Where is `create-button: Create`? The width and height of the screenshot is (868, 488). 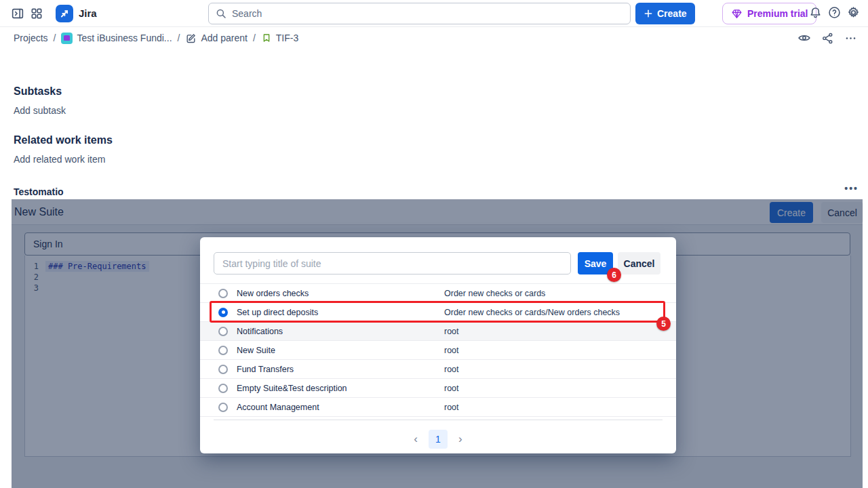
create-button: Create is located at coordinates (665, 14).